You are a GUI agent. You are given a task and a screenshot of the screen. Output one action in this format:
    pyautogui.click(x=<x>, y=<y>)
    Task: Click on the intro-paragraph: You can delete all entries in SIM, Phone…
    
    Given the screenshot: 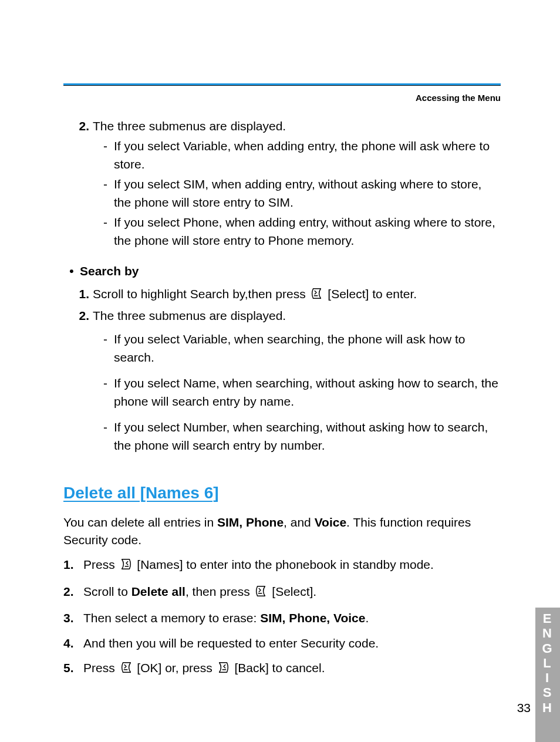 What is the action you would take?
    pyautogui.click(x=282, y=532)
    